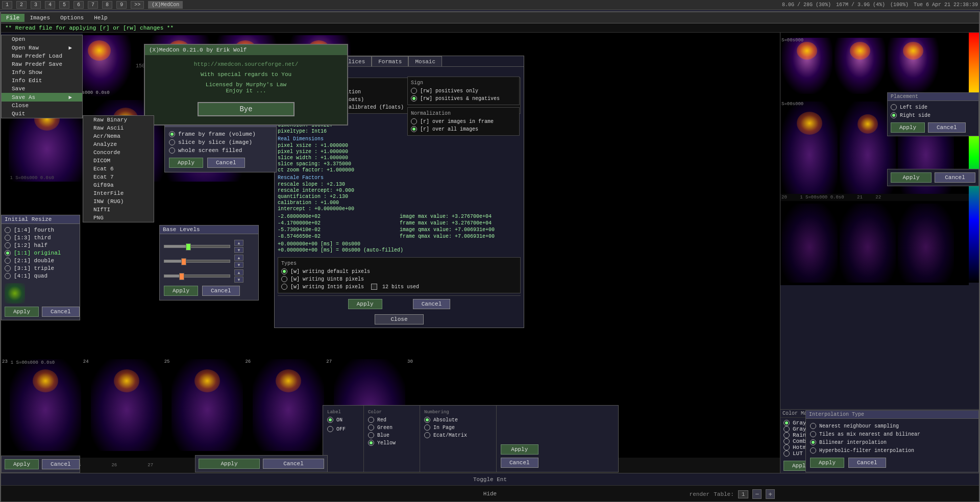  Describe the element at coordinates (118, 128) in the screenshot. I see `saveas-raw-ascii: Raw Ascii` at that location.